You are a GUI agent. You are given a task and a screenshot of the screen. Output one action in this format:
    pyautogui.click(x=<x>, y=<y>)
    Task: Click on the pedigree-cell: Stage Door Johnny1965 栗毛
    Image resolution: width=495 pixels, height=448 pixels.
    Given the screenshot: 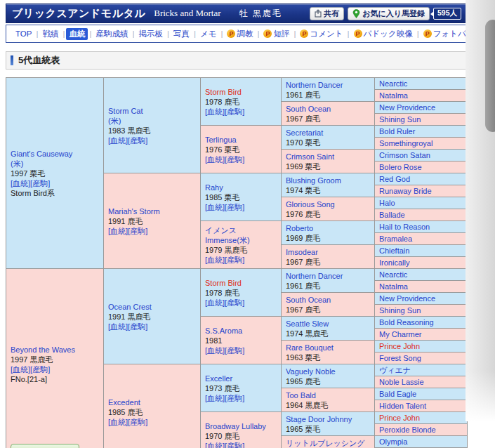 What is the action you would take?
    pyautogui.click(x=329, y=424)
    